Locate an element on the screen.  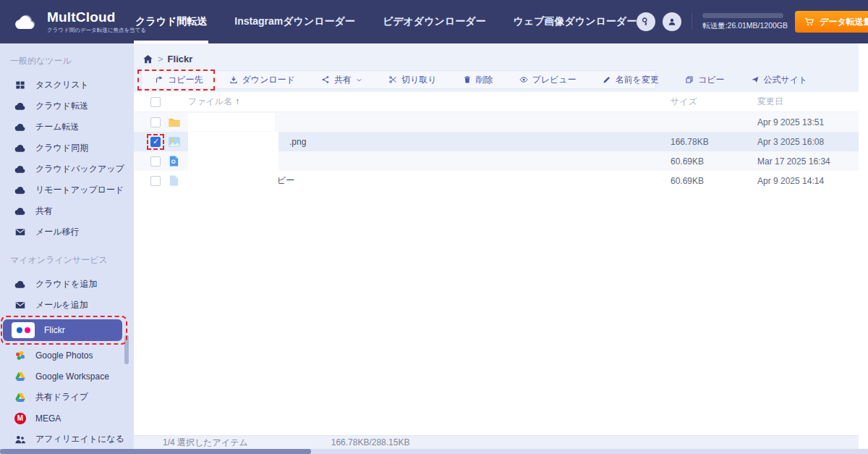
cut-button: 切り取り is located at coordinates (412, 80).